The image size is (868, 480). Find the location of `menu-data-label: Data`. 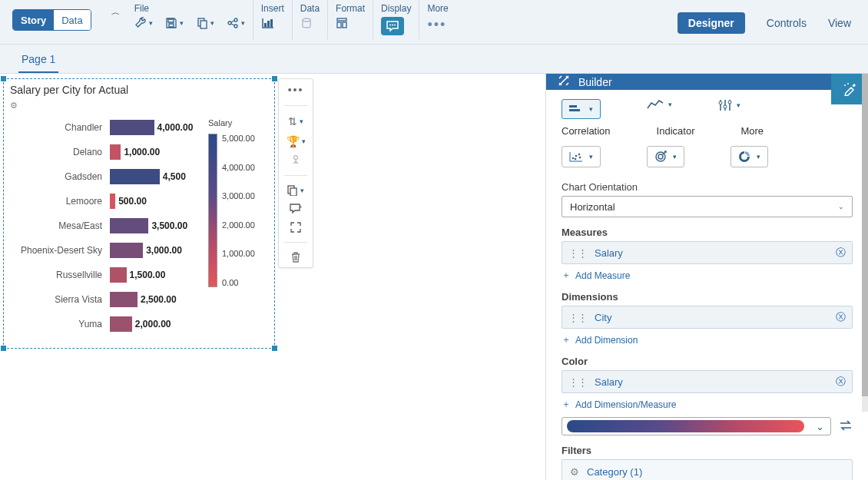

menu-data-label: Data is located at coordinates (310, 8).